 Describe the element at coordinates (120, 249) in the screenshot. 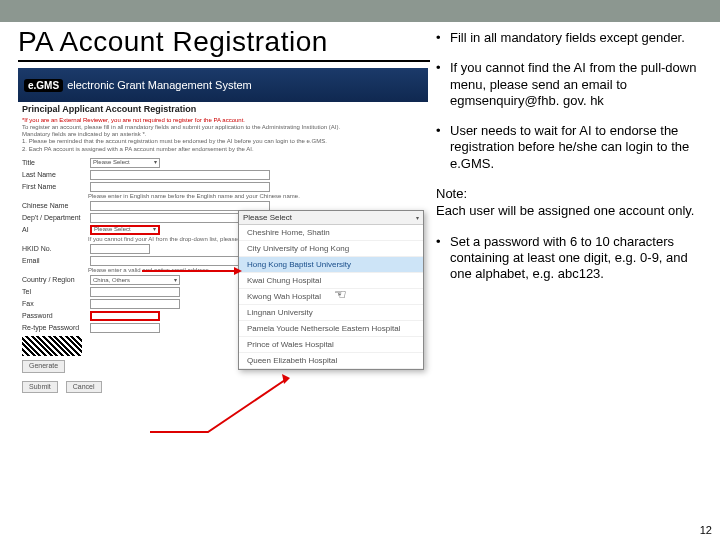

I see `hkid-input` at that location.